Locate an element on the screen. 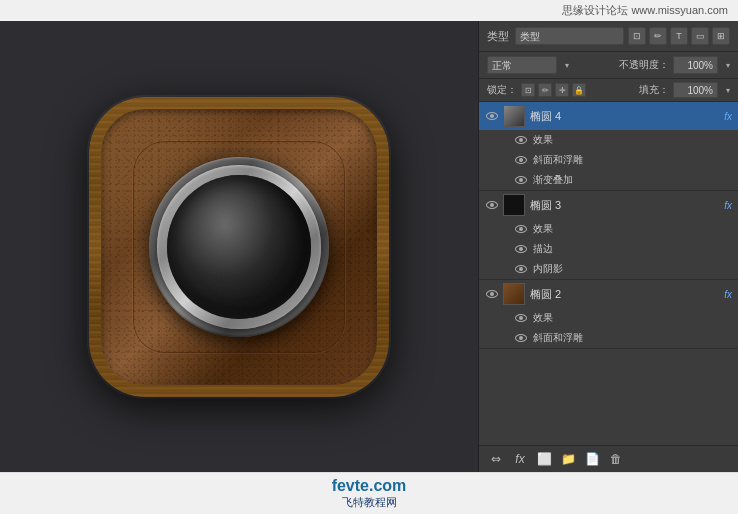  layer-name-2: 椭圆 3 is located at coordinates (626, 206).